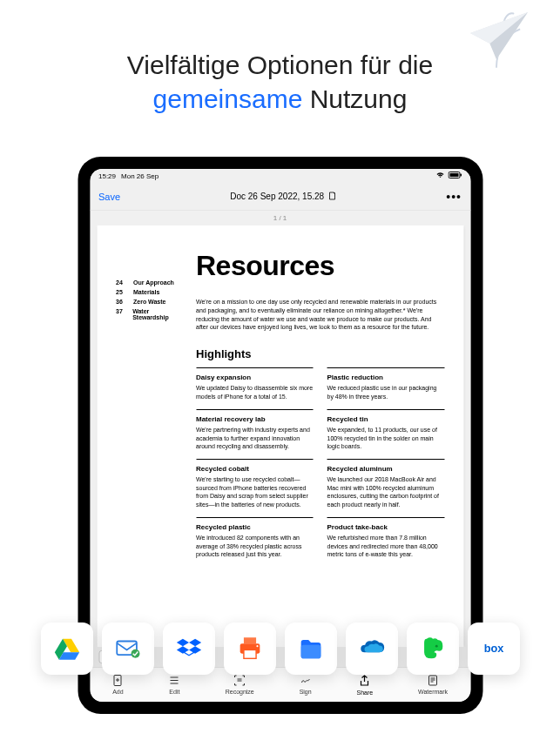 This screenshot has height=747, width=560. Describe the element at coordinates (311, 649) in the screenshot. I see `share-files` at that location.